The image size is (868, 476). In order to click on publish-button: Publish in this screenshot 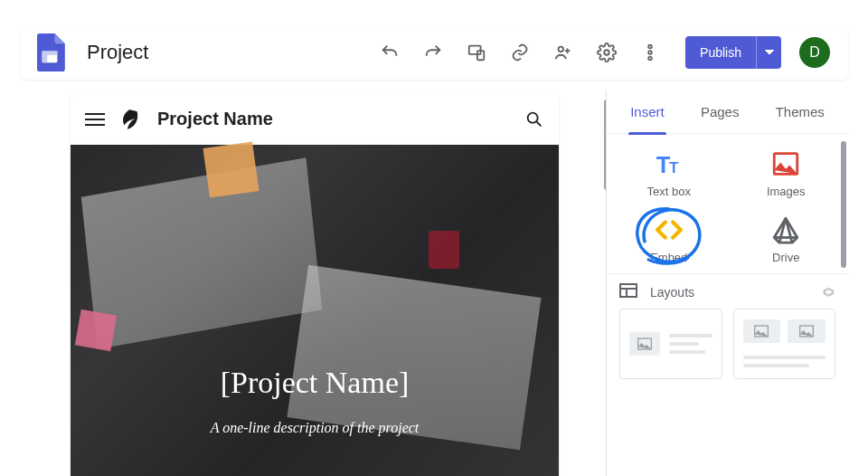, I will do `click(733, 52)`.